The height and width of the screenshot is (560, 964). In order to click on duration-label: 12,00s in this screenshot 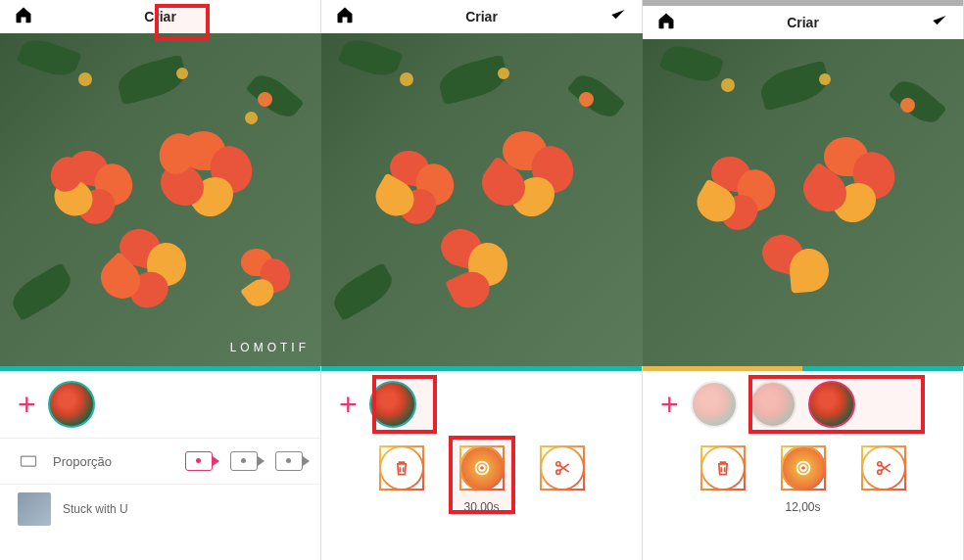, I will do `click(803, 506)`.